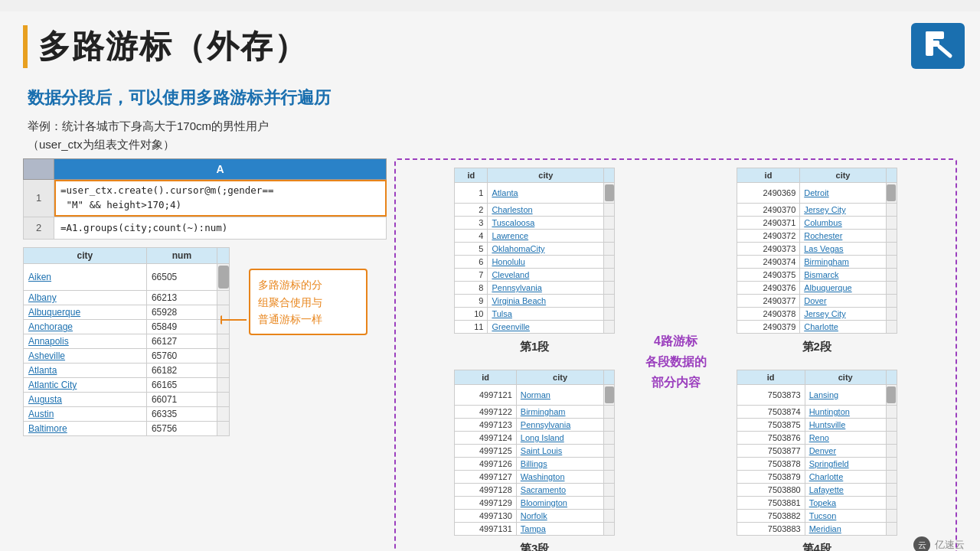 The width and height of the screenshot is (980, 551). What do you see at coordinates (534, 516) in the screenshot?
I see `segment-row: 4997130Norfolk` at bounding box center [534, 516].